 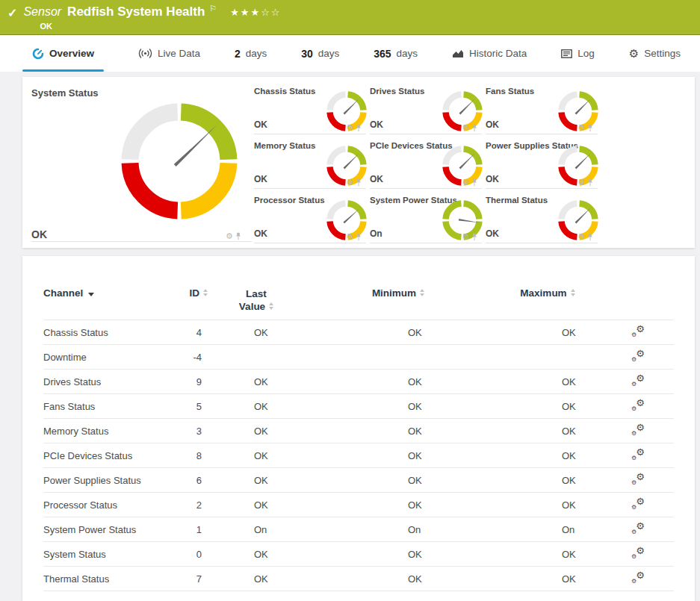 I want to click on tab-log: Log, so click(x=578, y=54).